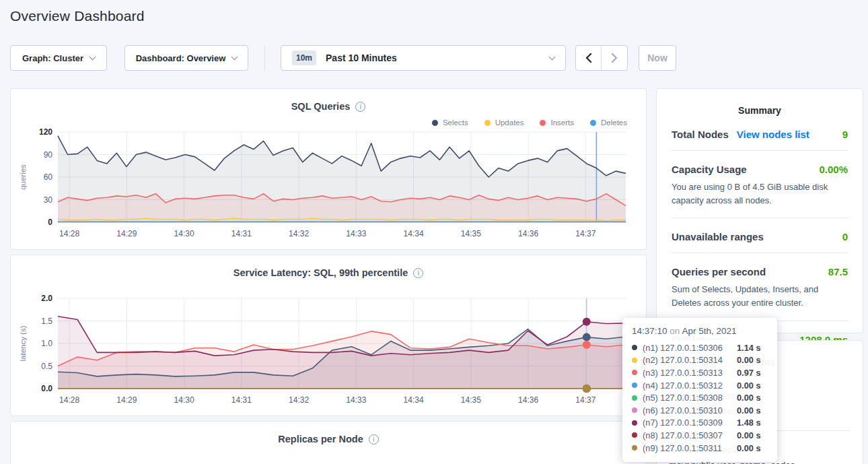 This screenshot has width=868, height=464. I want to click on tooltip-node-row: (n2) 127.0.0.1:503140.00 s, so click(700, 361).